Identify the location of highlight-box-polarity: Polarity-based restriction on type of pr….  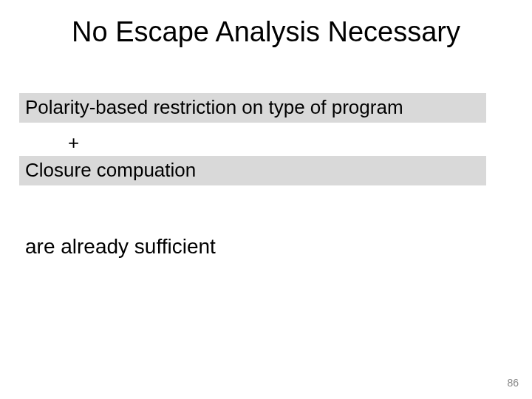
(253, 108).